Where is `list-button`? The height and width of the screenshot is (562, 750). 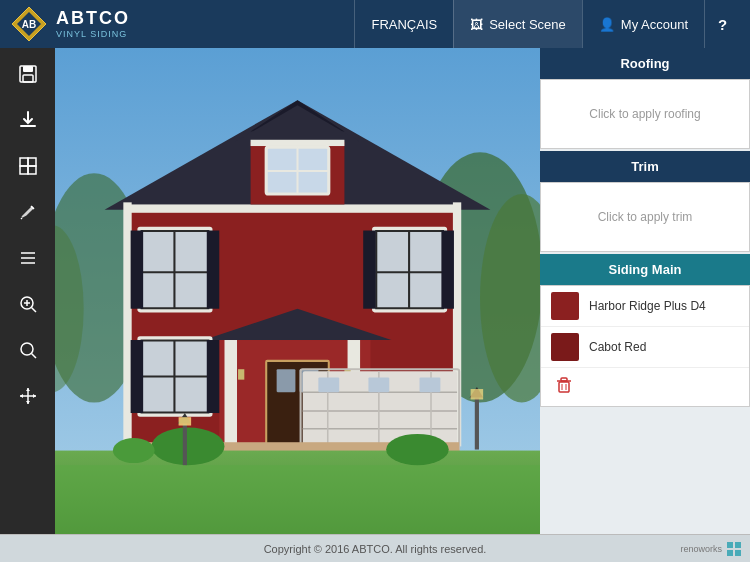
list-button is located at coordinates (28, 258).